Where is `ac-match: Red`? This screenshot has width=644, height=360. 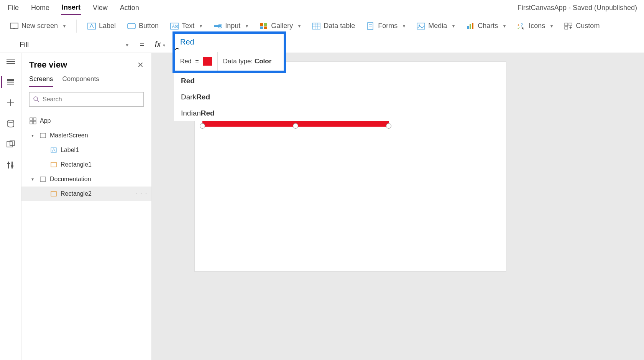 ac-match: Red is located at coordinates (188, 81).